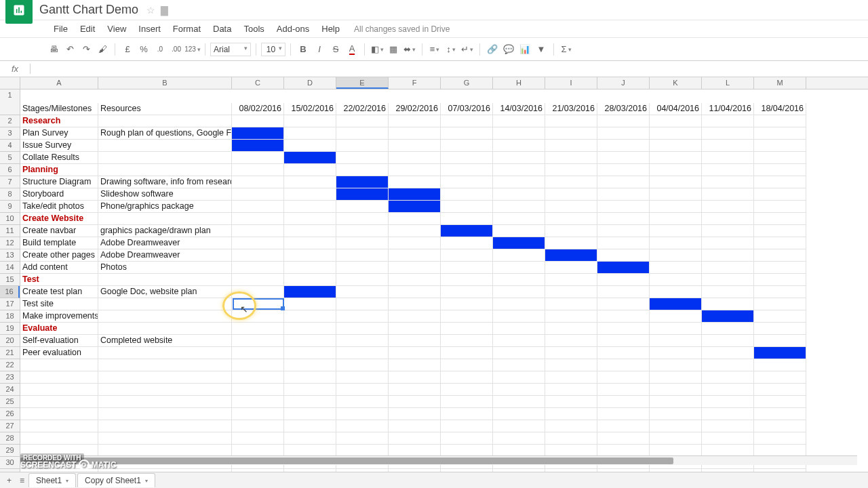  What do you see at coordinates (728, 108) in the screenshot?
I see `cell: 11/04/2016` at bounding box center [728, 108].